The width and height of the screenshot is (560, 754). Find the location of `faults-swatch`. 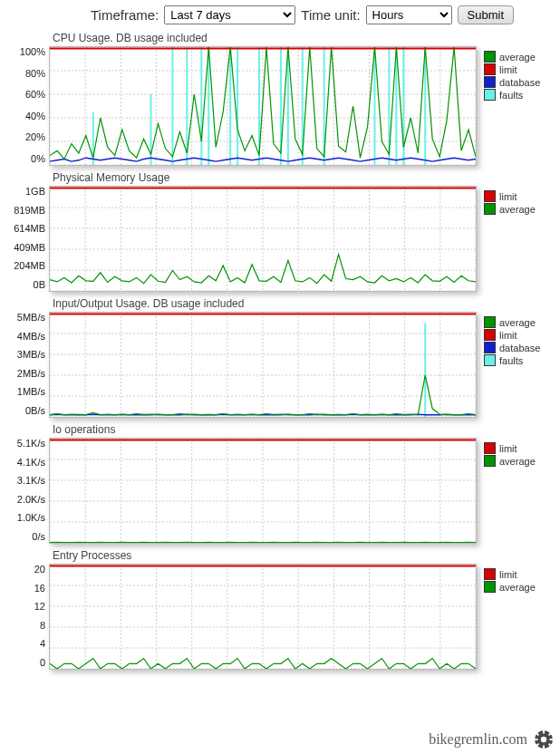

faults-swatch is located at coordinates (489, 94).